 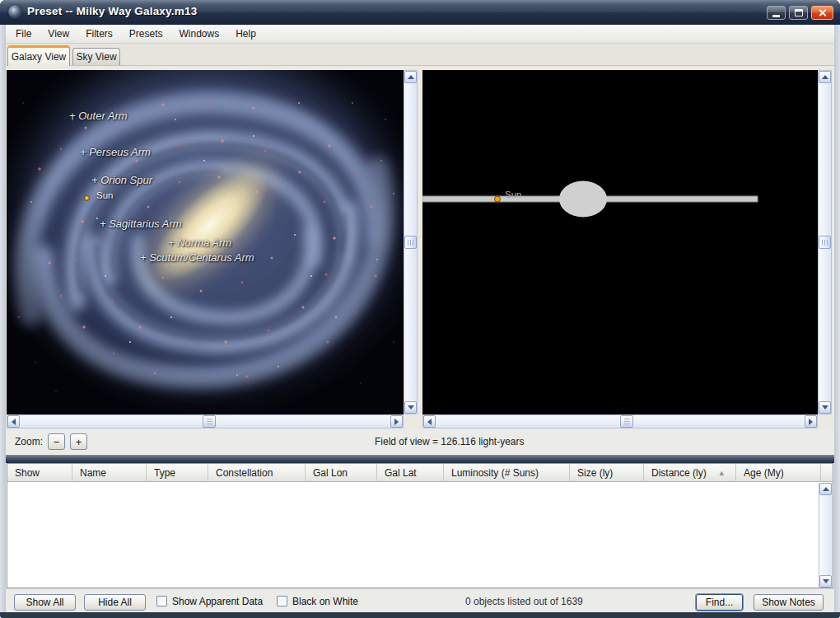 I want to click on horizontal-splitter, so click(x=420, y=459).